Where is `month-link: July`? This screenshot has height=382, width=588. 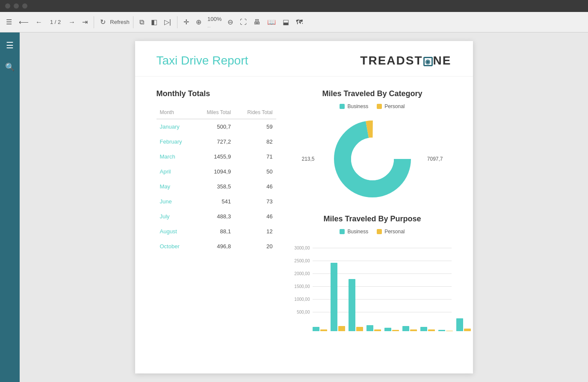
month-link: July is located at coordinates (165, 216).